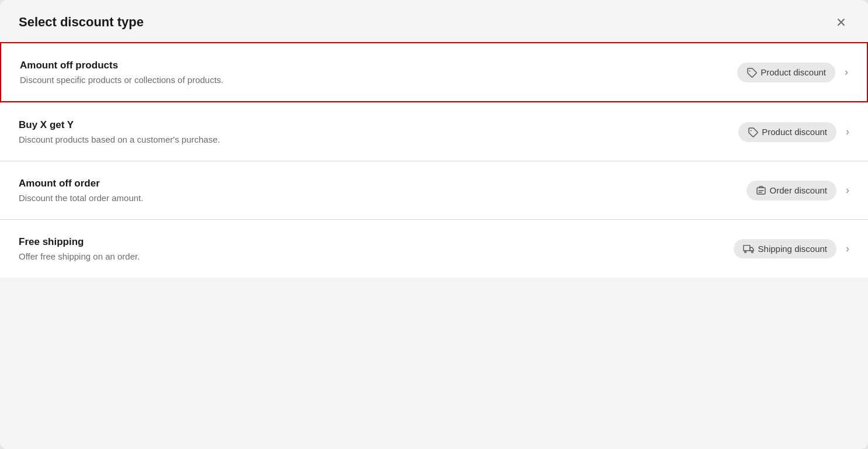 This screenshot has height=449, width=868. Describe the element at coordinates (841, 22) in the screenshot. I see `close-icon` at that location.